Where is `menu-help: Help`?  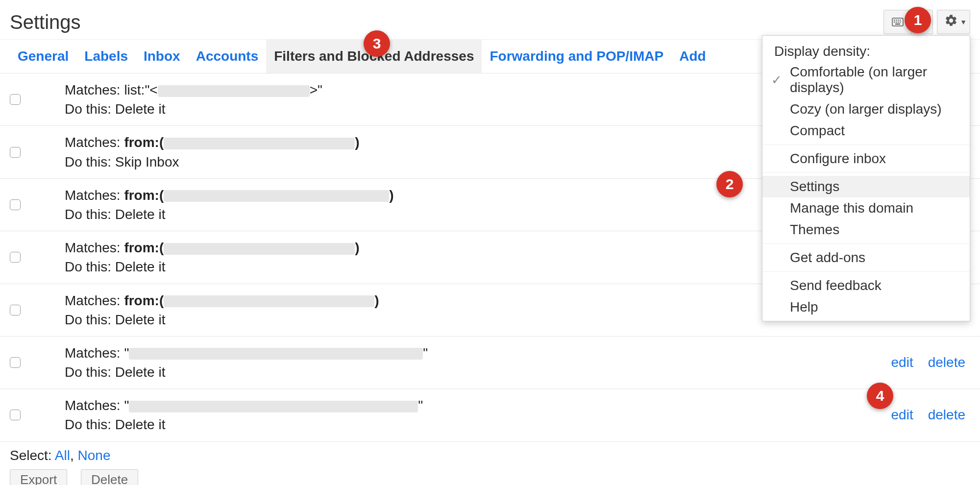
menu-help: Help is located at coordinates (866, 307).